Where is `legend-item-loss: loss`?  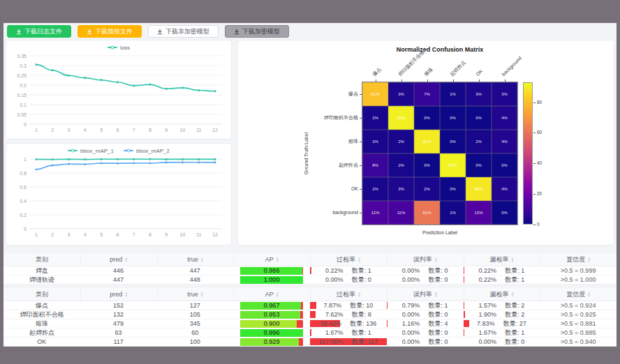
legend-item-loss: loss is located at coordinates (119, 47).